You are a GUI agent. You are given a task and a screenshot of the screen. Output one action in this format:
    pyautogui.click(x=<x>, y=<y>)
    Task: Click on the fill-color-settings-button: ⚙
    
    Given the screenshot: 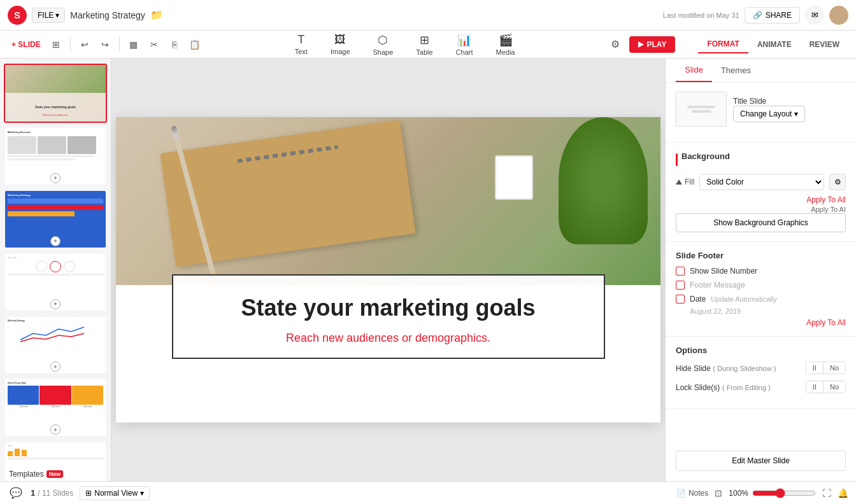 What is the action you would take?
    pyautogui.click(x=838, y=182)
    